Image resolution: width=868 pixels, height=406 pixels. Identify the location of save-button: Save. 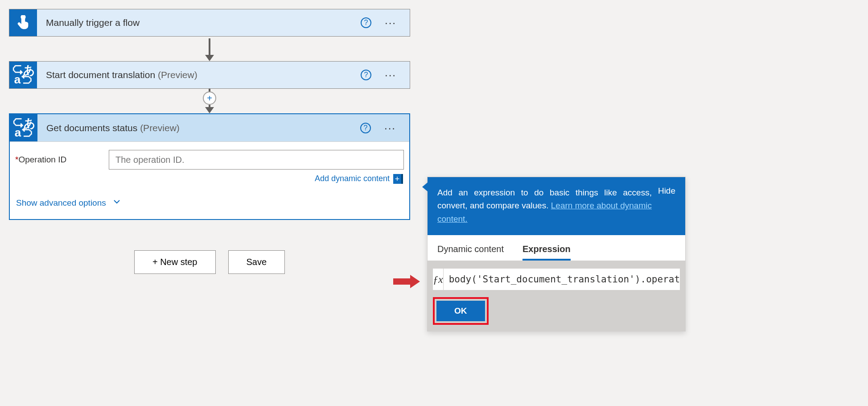
(257, 262).